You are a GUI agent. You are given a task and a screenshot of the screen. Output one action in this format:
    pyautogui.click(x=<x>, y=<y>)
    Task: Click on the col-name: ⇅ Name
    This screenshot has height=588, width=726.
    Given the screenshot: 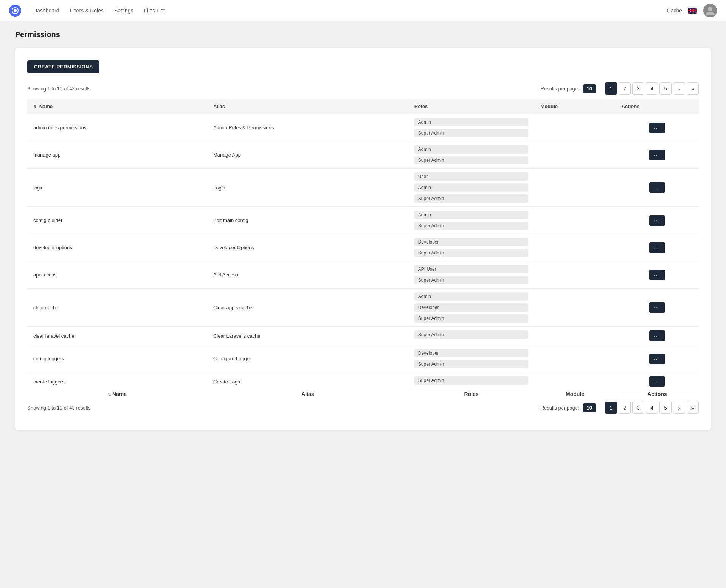 What is the action you would take?
    pyautogui.click(x=117, y=107)
    